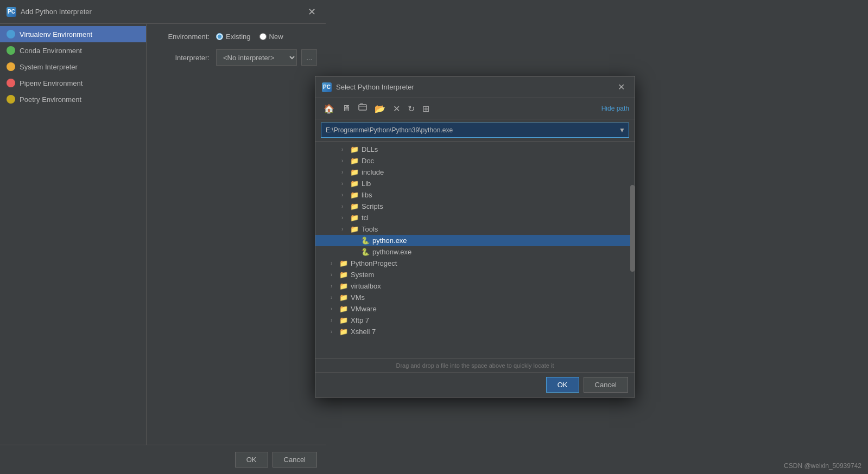 The height and width of the screenshot is (474, 868). What do you see at coordinates (475, 309) in the screenshot?
I see `tree-item: ›📁 VMware` at bounding box center [475, 309].